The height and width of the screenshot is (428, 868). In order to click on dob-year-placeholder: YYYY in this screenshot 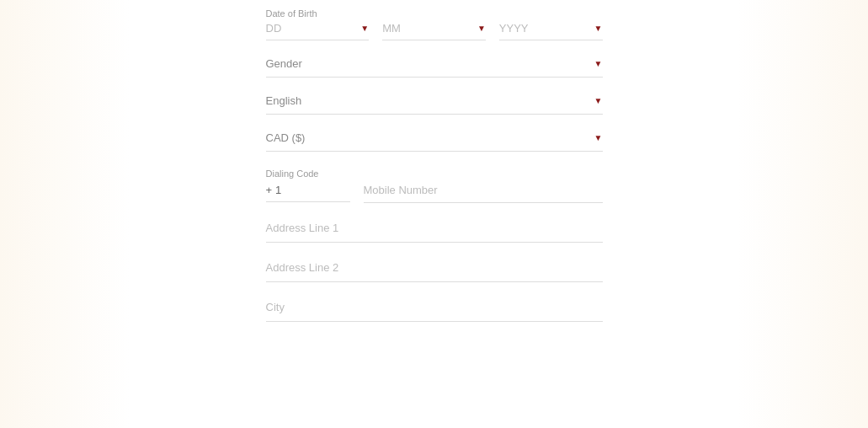, I will do `click(547, 29)`.